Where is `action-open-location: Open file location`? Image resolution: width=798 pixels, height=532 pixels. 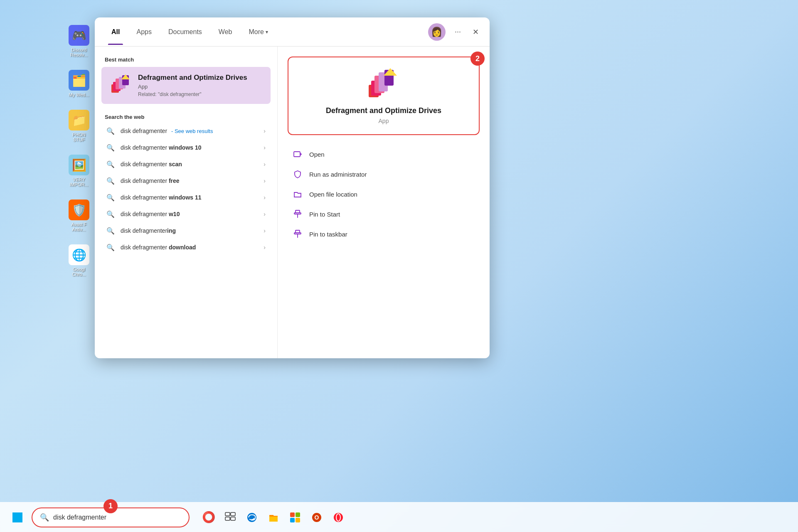 action-open-location: Open file location is located at coordinates (384, 194).